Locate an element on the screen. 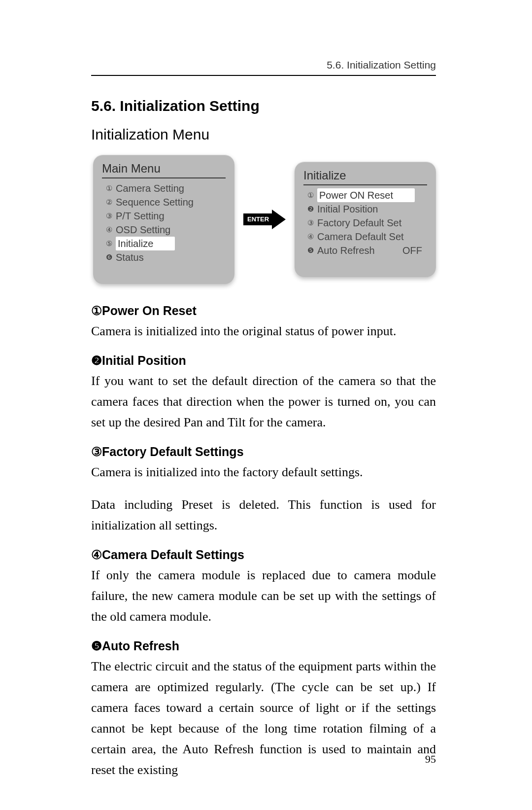  menu-item-label: Sequence Setting is located at coordinates (155, 202).